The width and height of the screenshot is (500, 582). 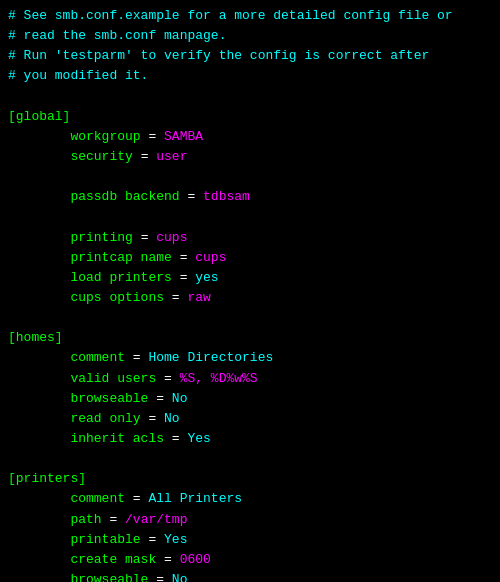 What do you see at coordinates (90, 278) in the screenshot?
I see `config-key: load printers` at bounding box center [90, 278].